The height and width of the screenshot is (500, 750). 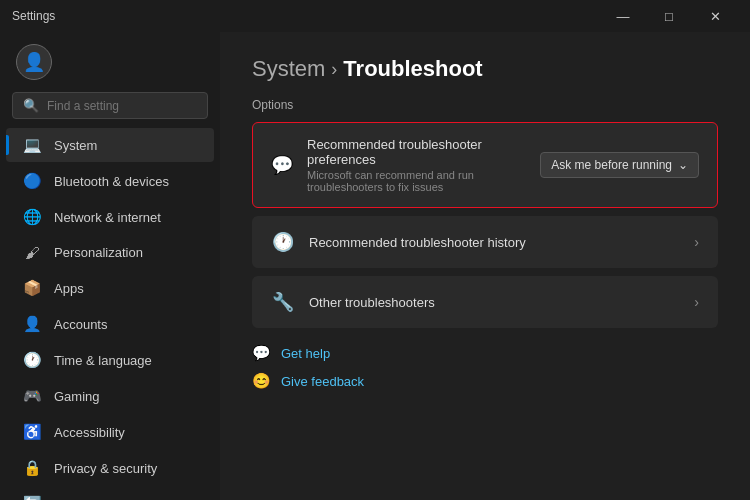 What do you see at coordinates (32, 181) in the screenshot?
I see `bluetooth-icon: 🔵` at bounding box center [32, 181].